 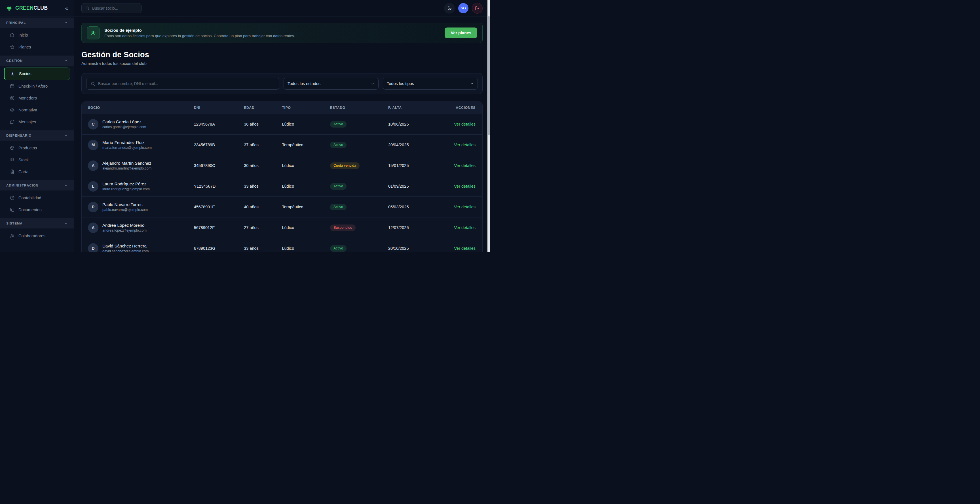 I want to click on sidebar-item-socios: Socios, so click(x=37, y=74).